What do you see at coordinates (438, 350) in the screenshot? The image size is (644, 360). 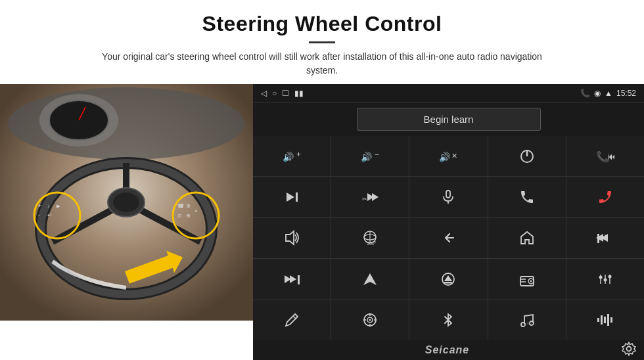 I see `seicane-logo: Seicane` at bounding box center [438, 350].